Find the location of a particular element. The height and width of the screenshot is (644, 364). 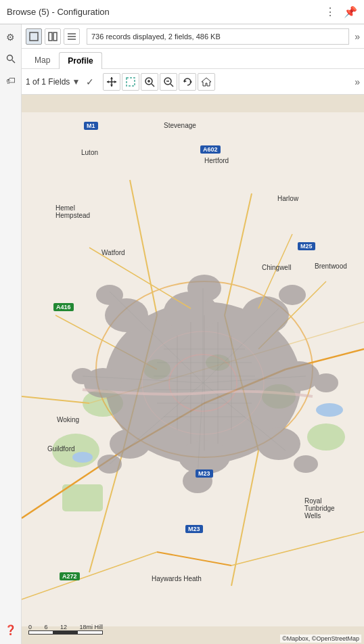

left-sidebar: ⚙ 🏷 ❓ is located at coordinates (11, 334).